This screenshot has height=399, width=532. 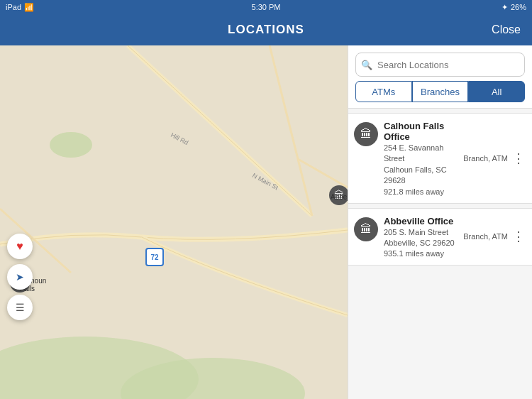 What do you see at coordinates (367, 65) in the screenshot?
I see `search-icon: 🔍` at bounding box center [367, 65].